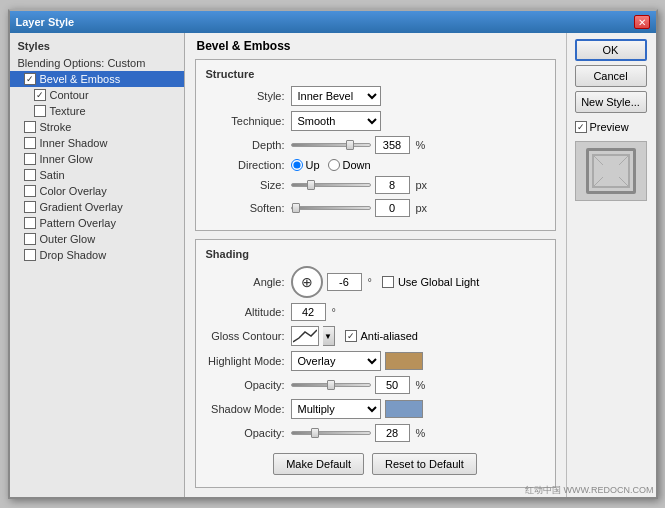 The height and width of the screenshot is (508, 665). What do you see at coordinates (418, 208) in the screenshot?
I see `soften-control: px` at bounding box center [418, 208].